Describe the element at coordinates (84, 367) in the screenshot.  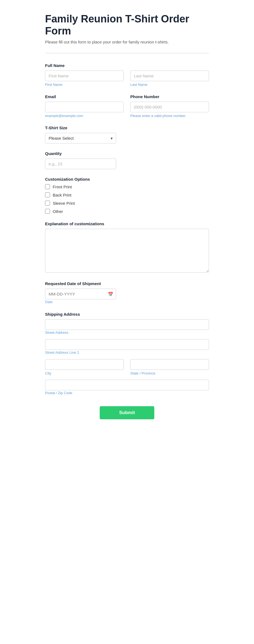
I see `city-field: City` at that location.